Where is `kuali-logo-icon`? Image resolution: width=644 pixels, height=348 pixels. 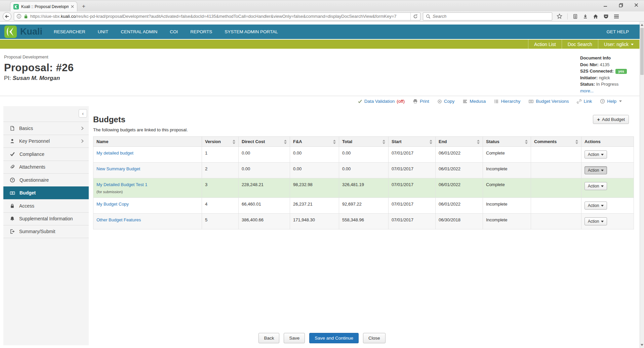 kuali-logo-icon is located at coordinates (11, 32).